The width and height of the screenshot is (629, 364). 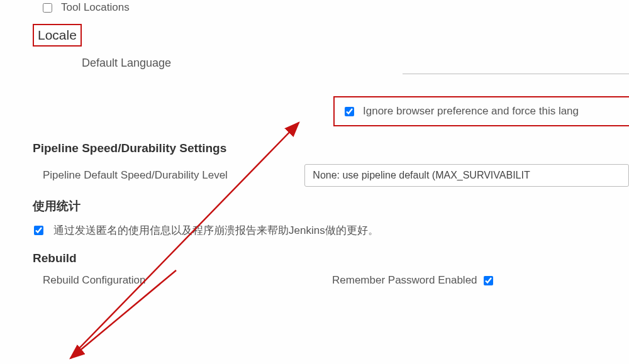 What do you see at coordinates (405, 280) in the screenshot?
I see `remember-password-label: Remember Password Enabled` at bounding box center [405, 280].